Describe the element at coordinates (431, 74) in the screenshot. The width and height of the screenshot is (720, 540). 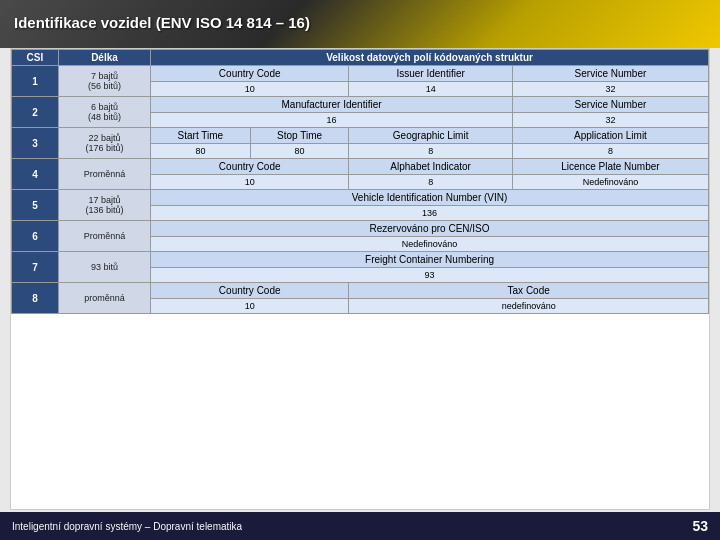
I see `data-cell: Issuer Identifier` at that location.